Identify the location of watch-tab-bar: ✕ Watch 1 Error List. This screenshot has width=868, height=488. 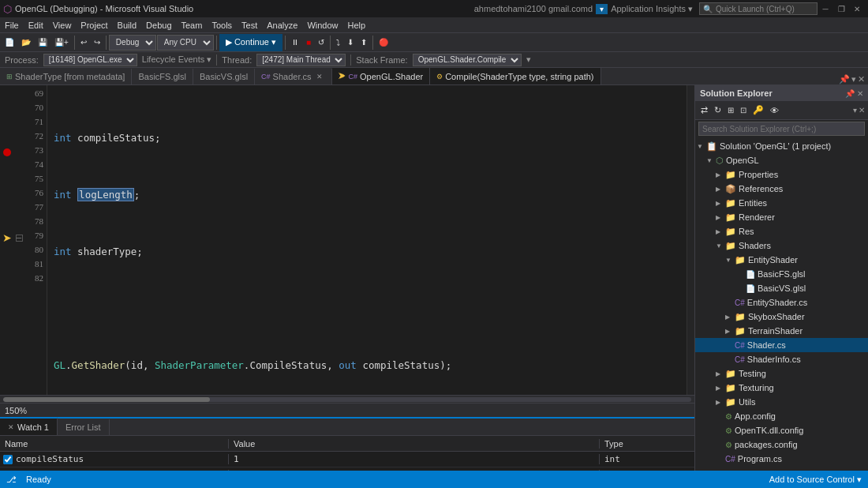
(347, 427).